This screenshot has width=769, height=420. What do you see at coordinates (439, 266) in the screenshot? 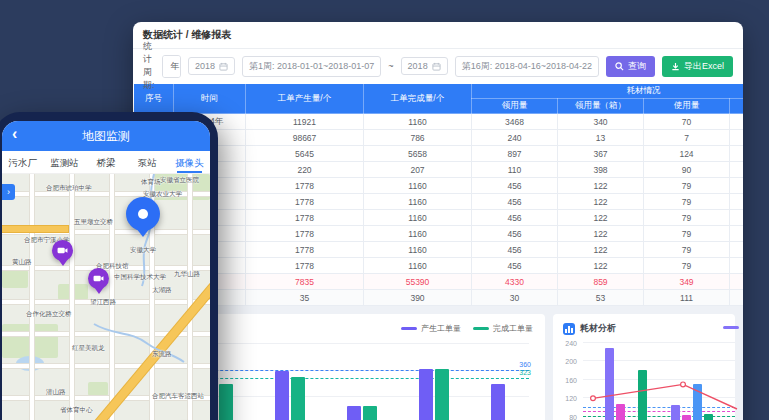
I see `table-row: 10177811604561227967` at bounding box center [439, 266].